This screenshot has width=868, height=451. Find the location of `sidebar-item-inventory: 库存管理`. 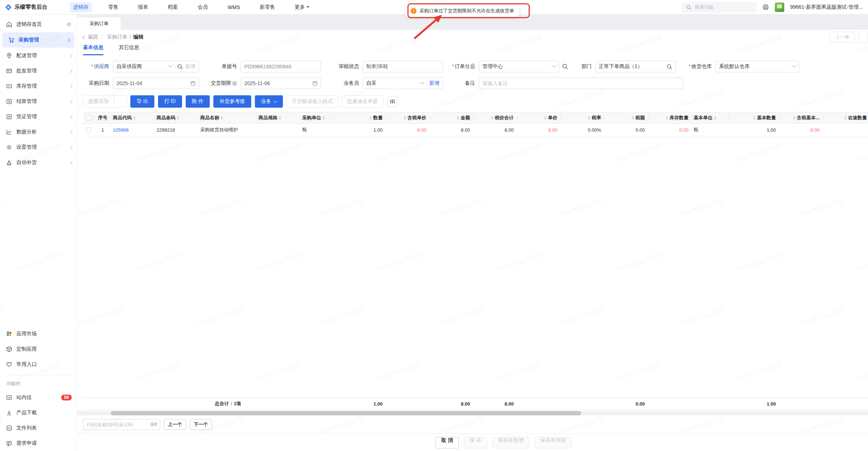

sidebar-item-inventory: 库存管理 is located at coordinates (39, 86).